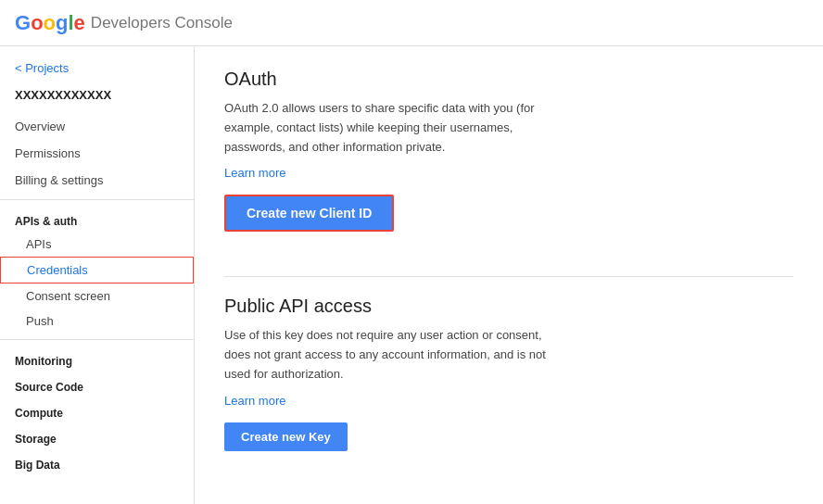 The height and width of the screenshot is (504, 823). Describe the element at coordinates (96, 339) in the screenshot. I see `divider2` at that location.